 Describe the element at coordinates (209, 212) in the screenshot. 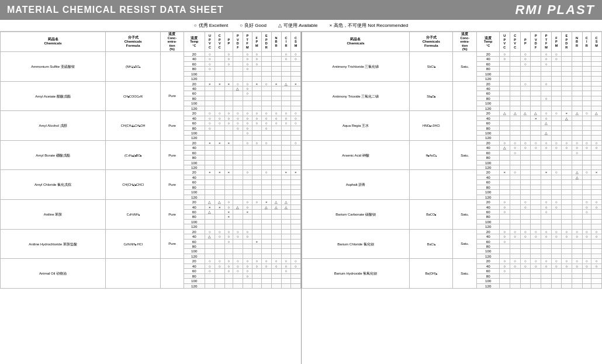

I see `data-cell: △` at that location.